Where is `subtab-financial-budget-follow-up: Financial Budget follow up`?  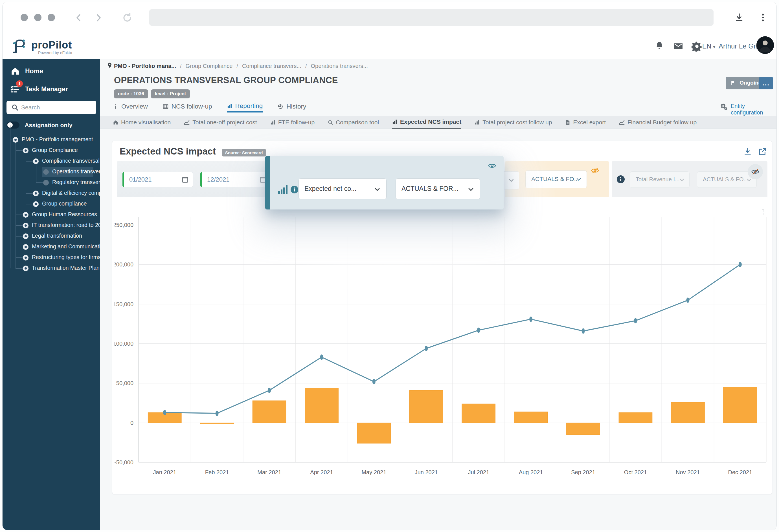 subtab-financial-budget-follow-up: Financial Budget follow up is located at coordinates (658, 123).